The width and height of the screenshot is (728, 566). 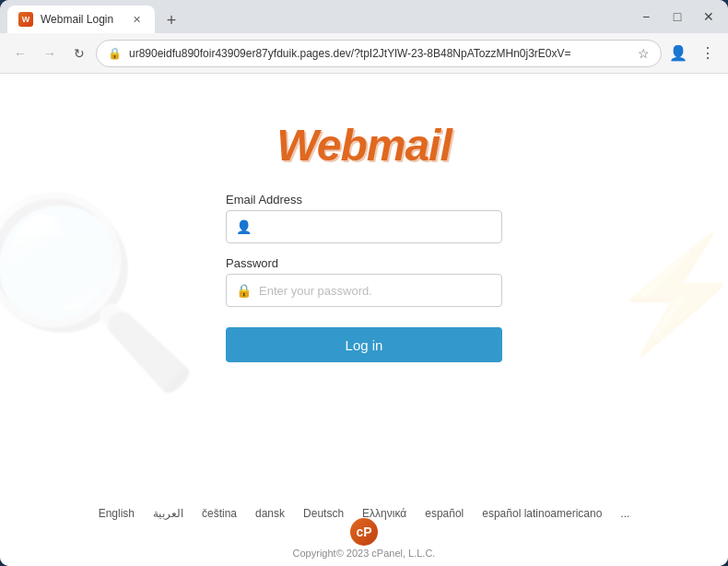 What do you see at coordinates (677, 17) in the screenshot?
I see `maximize-button: □` at bounding box center [677, 17].